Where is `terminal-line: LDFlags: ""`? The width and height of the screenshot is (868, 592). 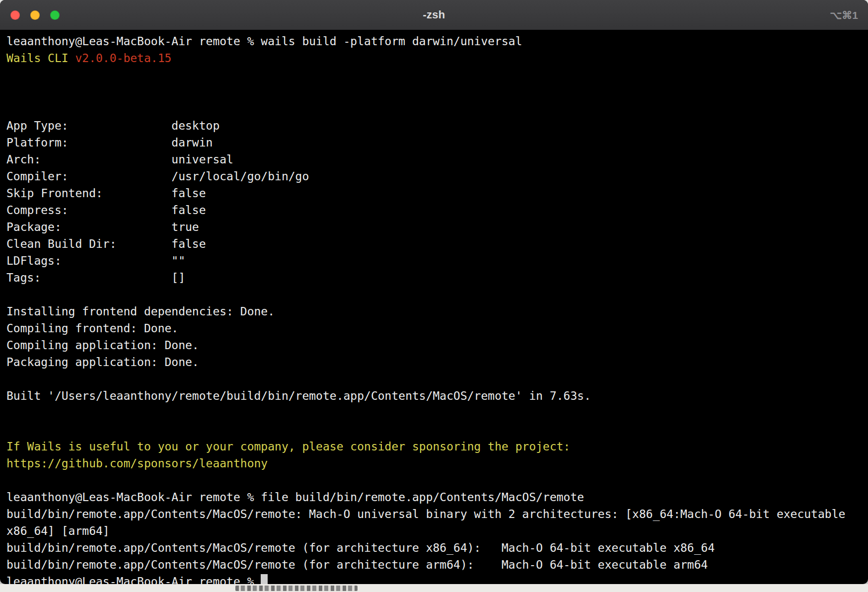
terminal-line: LDFlags: "" is located at coordinates (434, 261).